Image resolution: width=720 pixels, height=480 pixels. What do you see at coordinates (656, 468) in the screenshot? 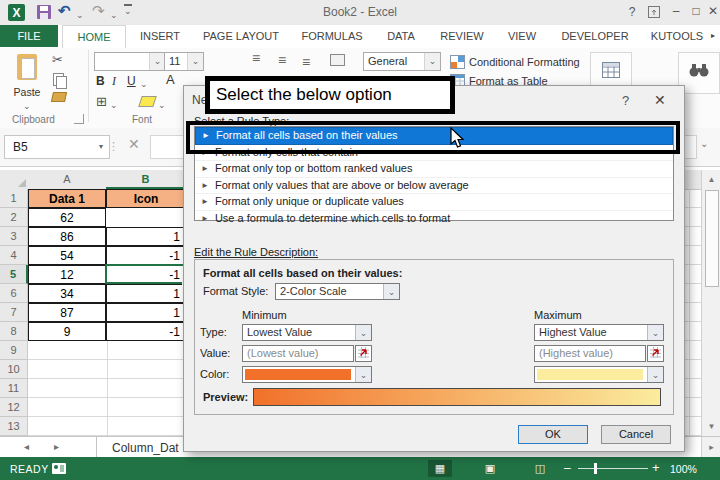
I see `zoom-in-icon: +` at bounding box center [656, 468].